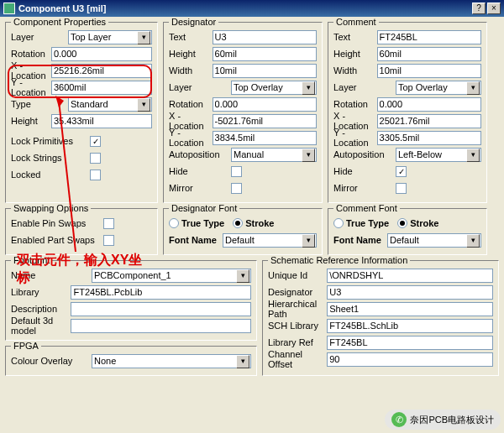 The height and width of the screenshot is (433, 504). Describe the element at coordinates (365, 188) in the screenshot. I see `mirror-label: Mirror` at that location.